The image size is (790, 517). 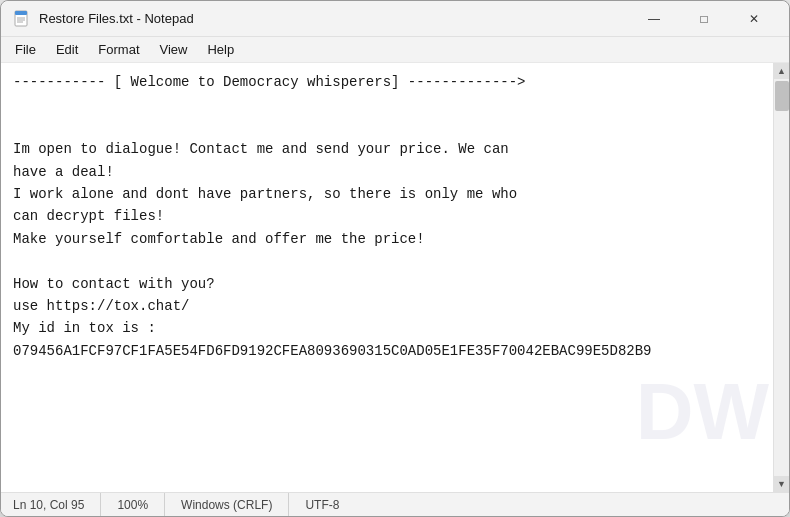 What do you see at coordinates (118, 50) in the screenshot?
I see `menu-format: Format` at bounding box center [118, 50].